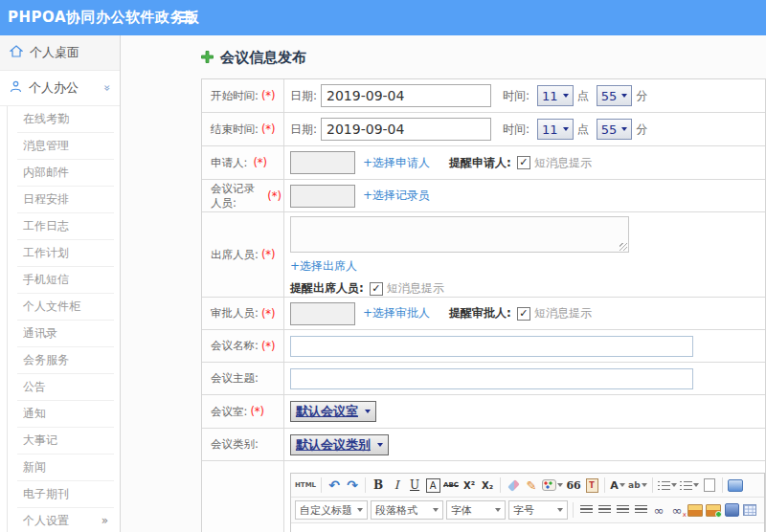  Describe the element at coordinates (524, 314) in the screenshot. I see `approver-sms-checkbox: ✓` at that location.